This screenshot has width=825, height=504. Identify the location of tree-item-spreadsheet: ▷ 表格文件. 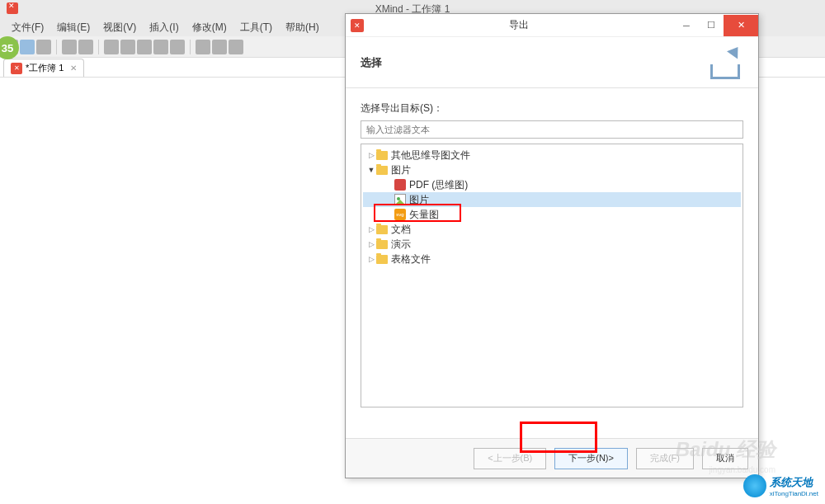
(552, 259).